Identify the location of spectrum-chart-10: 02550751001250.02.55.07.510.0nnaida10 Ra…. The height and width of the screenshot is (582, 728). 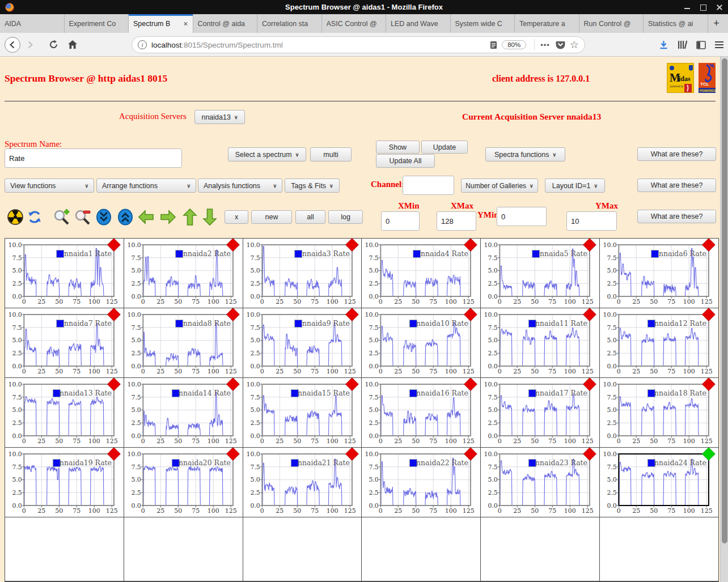
(421, 343).